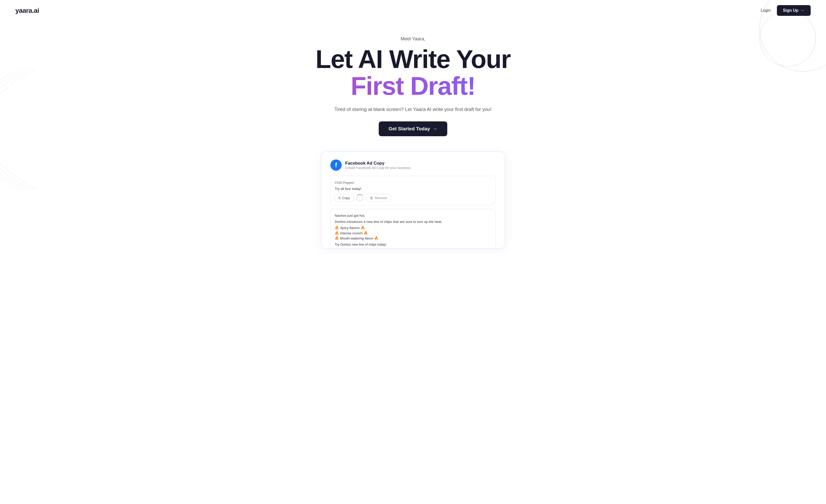  I want to click on block2-intro2: Doritos introduces a new line of chips t…, so click(413, 222).